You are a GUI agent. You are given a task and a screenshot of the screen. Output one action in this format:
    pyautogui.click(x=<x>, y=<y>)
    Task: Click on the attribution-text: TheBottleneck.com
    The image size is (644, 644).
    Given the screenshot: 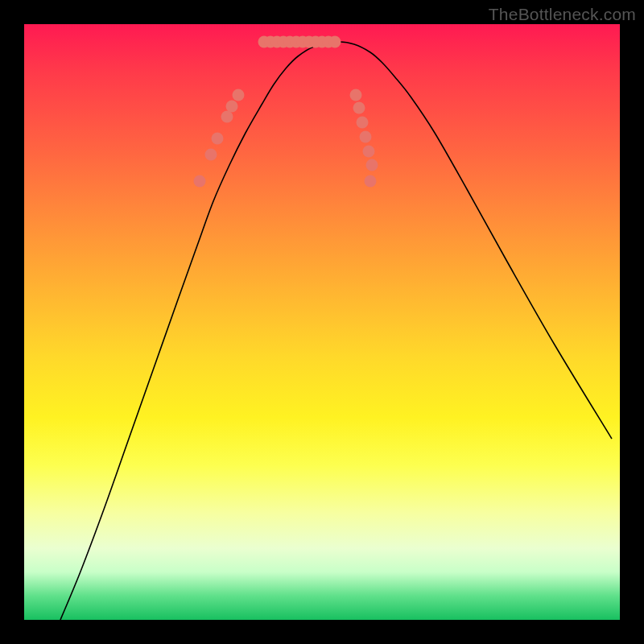 What is the action you would take?
    pyautogui.click(x=562, y=14)
    